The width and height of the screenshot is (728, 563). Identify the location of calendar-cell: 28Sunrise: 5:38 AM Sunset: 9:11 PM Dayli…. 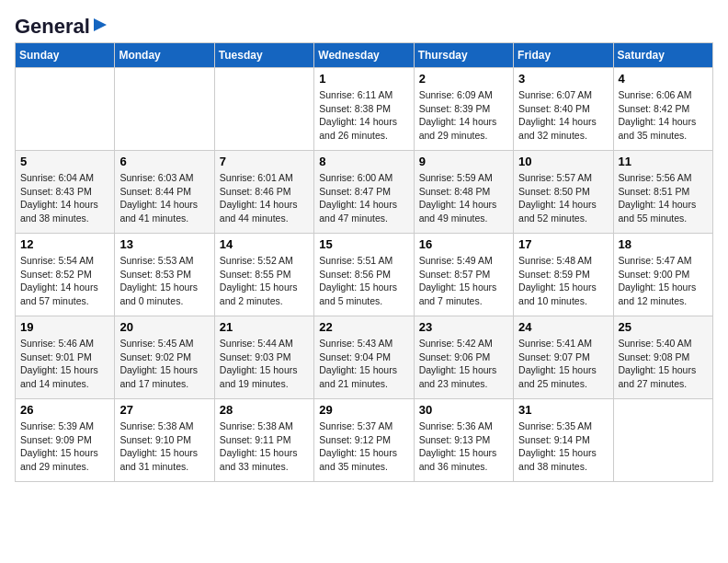
(264, 441).